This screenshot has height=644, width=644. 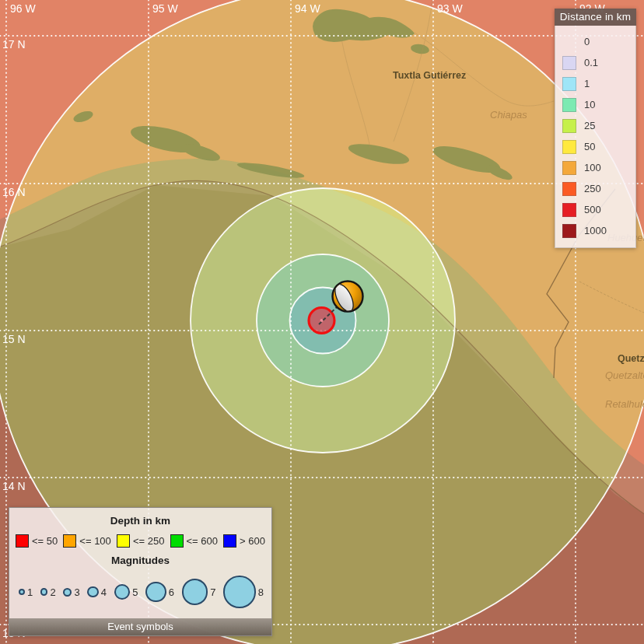 I want to click on distance-legend-item: 50, so click(x=596, y=146).